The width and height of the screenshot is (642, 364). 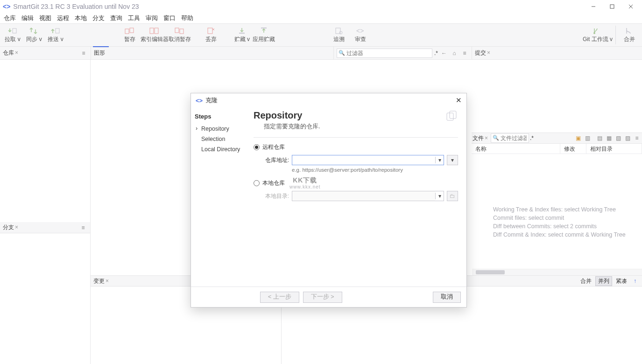 I want to click on panel-files-title: 文件, so click(x=478, y=138).